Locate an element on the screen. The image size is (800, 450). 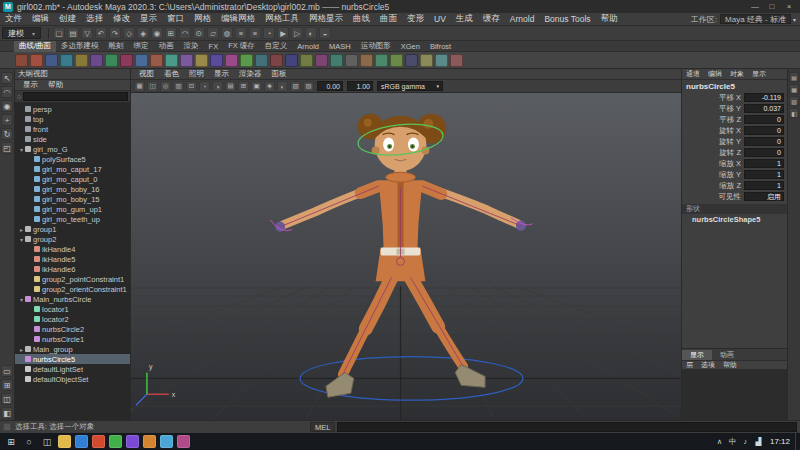
outliner-menu-item: 显示 is located at coordinates (30, 85).